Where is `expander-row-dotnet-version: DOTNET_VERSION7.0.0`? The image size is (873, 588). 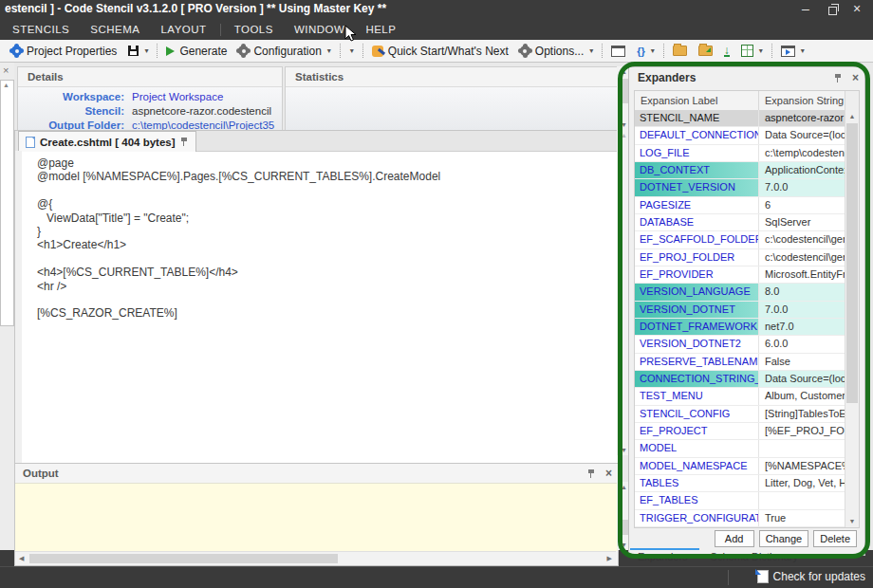
expander-row-dotnet-version: DOTNET_VERSION7.0.0 is located at coordinates (740, 188).